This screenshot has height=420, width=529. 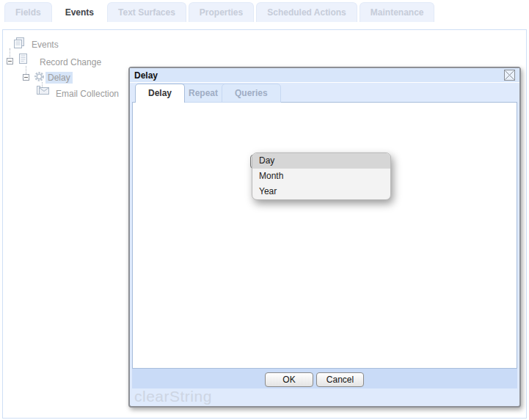 I want to click on dropdown-option-year: Year, so click(x=321, y=192).